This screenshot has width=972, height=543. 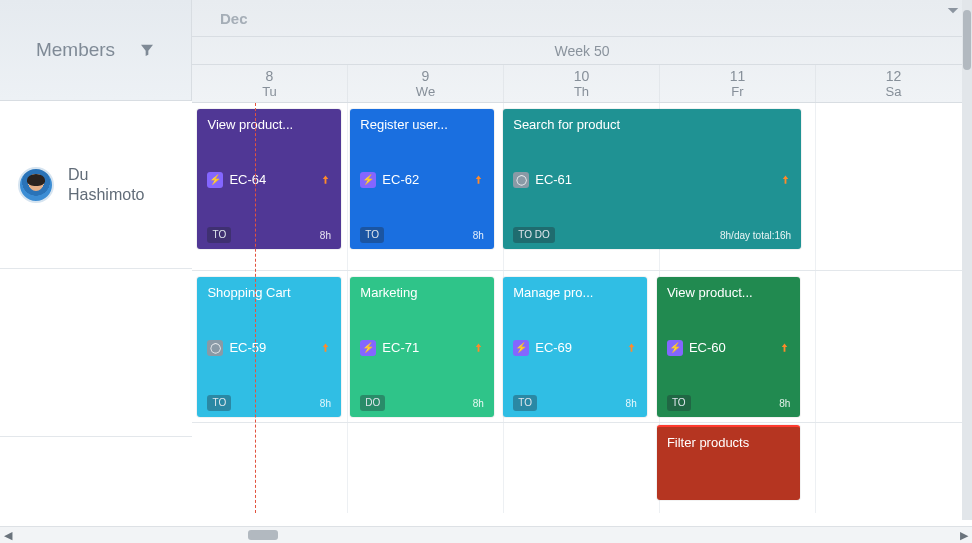 What do you see at coordinates (147, 50) in the screenshot?
I see `filter-icon` at bounding box center [147, 50].